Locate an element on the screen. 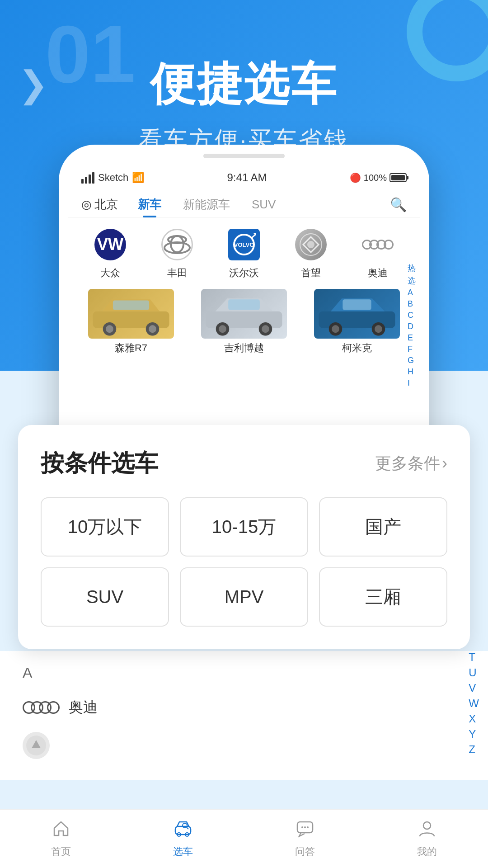 The height and width of the screenshot is (868, 488). filter-btn-sedan: 三厢 is located at coordinates (383, 597).